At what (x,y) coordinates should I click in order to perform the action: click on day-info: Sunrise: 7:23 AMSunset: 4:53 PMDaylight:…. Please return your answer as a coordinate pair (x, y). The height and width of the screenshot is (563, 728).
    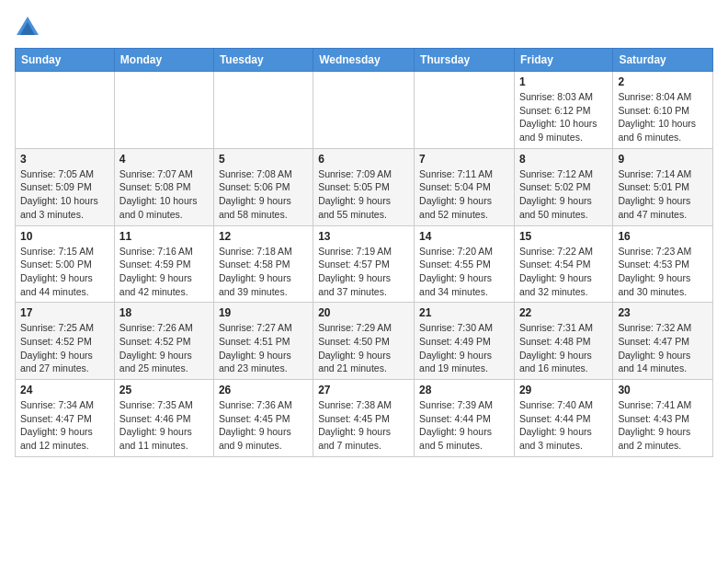
    Looking at the image, I should click on (663, 272).